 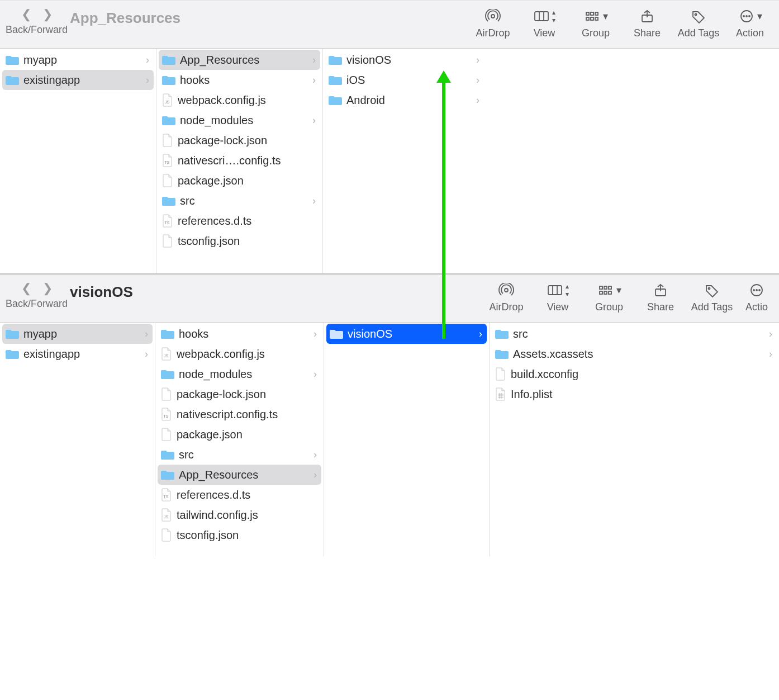 I want to click on item-tailwind-config-js: JStailwind.config.js, so click(x=239, y=515).